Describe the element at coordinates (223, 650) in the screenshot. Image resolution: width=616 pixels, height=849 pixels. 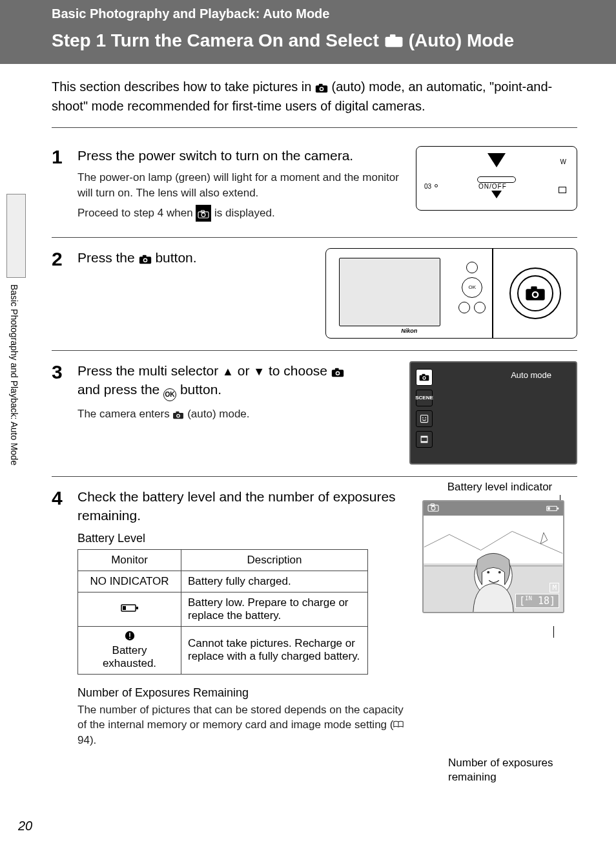
I see `table-row: Battery exhausted. Cannot take pictures.…` at that location.